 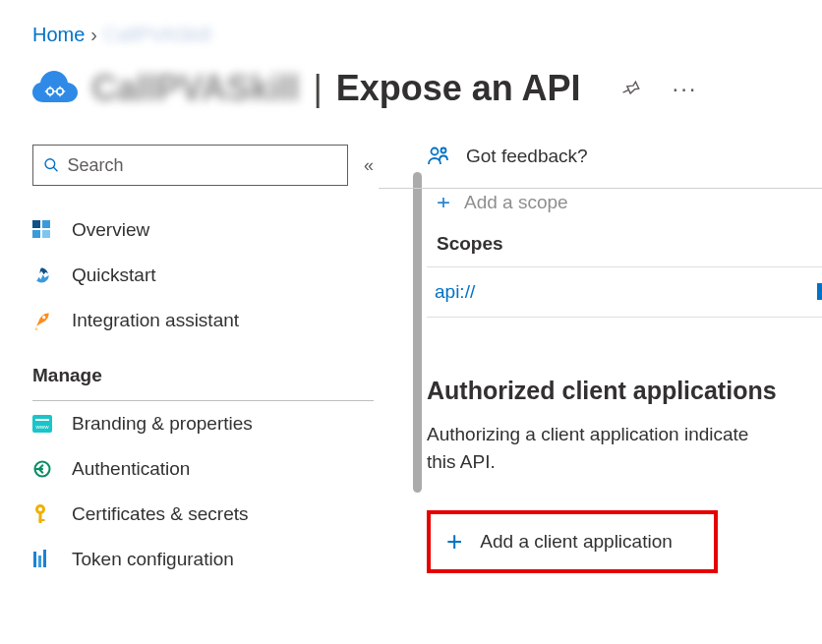 What do you see at coordinates (157, 35) in the screenshot?
I see `breadcrumb-app: CallPVASkill` at bounding box center [157, 35].